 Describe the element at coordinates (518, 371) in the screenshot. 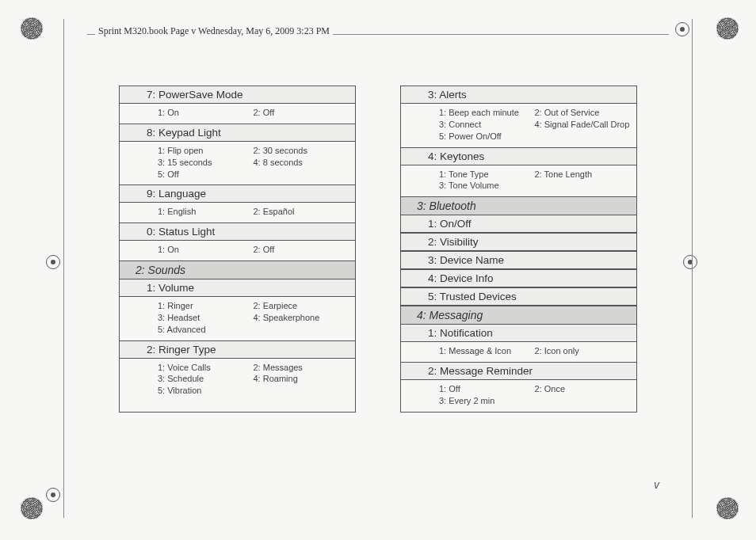

I see `menu-sub: 2: Message Reminder` at that location.